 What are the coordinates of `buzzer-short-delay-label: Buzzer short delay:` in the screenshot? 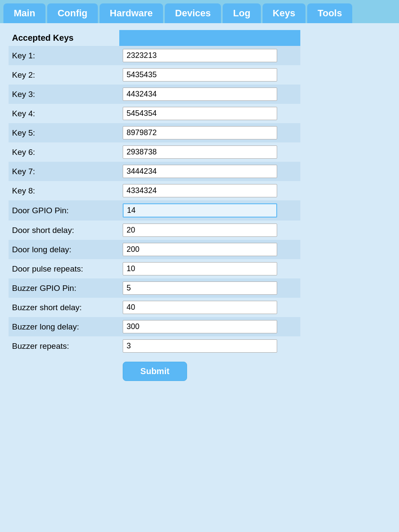 It's located at (64, 307).